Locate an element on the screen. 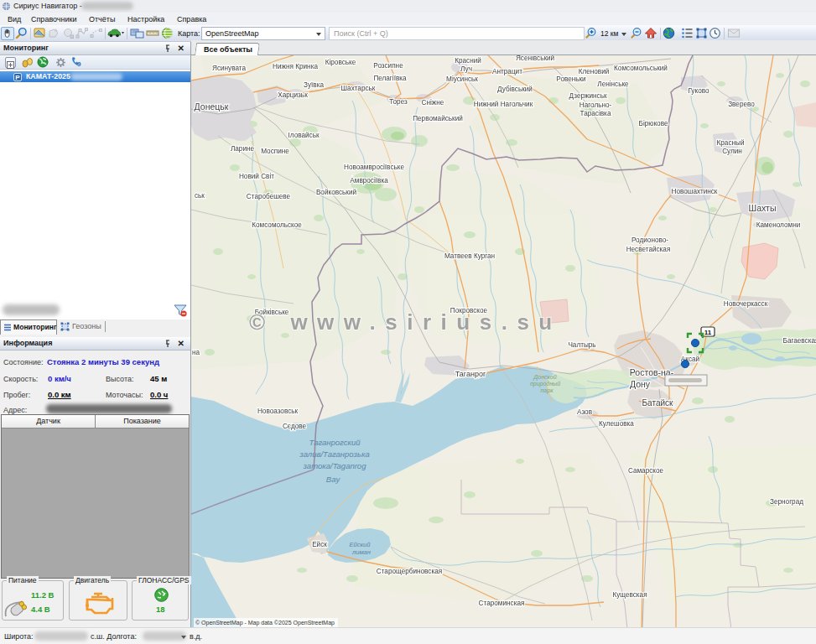 The image size is (816, 644). svg-text: Таганрог is located at coordinates (471, 374).